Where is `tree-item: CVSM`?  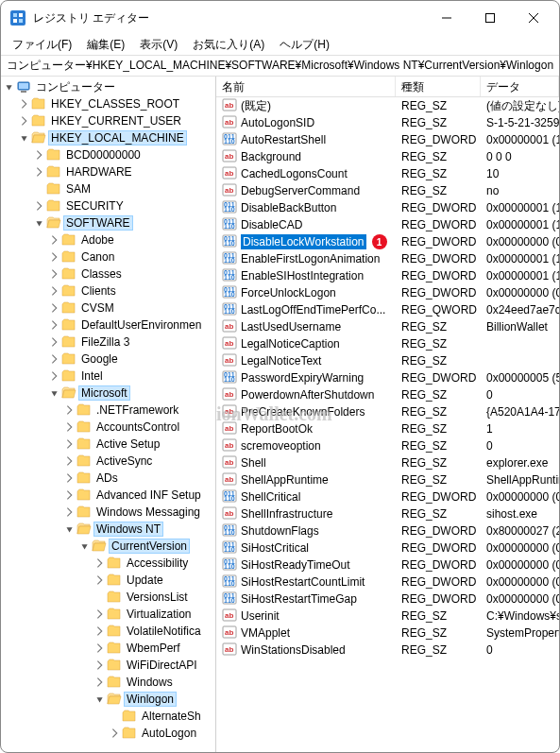
tree-item: CVSM is located at coordinates (110, 308).